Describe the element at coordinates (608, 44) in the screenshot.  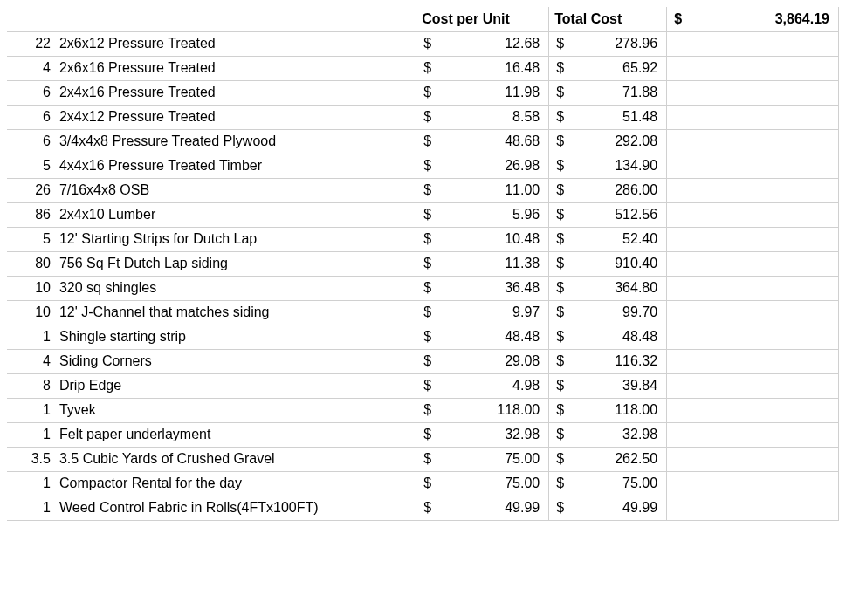
I see `total-cost-value: 278.96` at that location.